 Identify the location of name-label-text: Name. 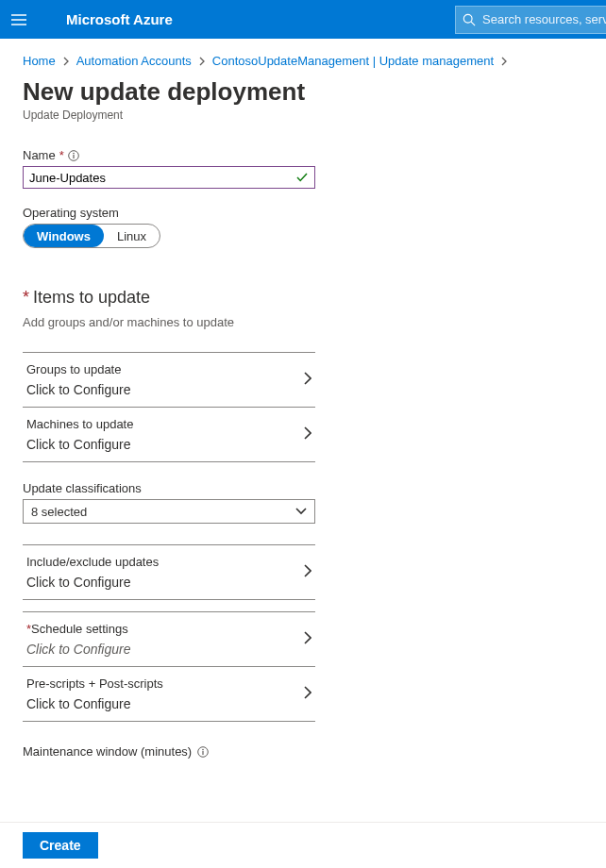
(40, 155).